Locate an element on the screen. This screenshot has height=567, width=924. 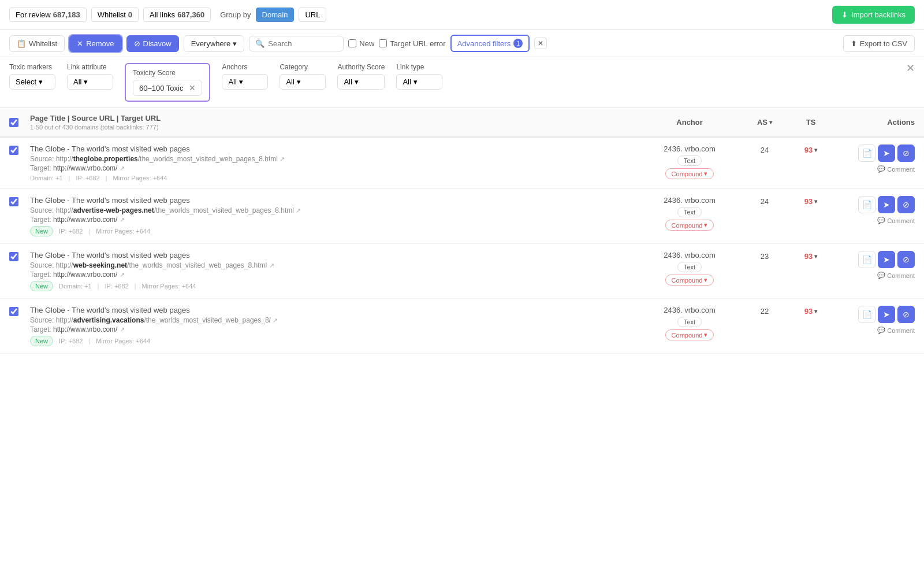
clear-toxicity-btn: ✕ is located at coordinates (192, 88).